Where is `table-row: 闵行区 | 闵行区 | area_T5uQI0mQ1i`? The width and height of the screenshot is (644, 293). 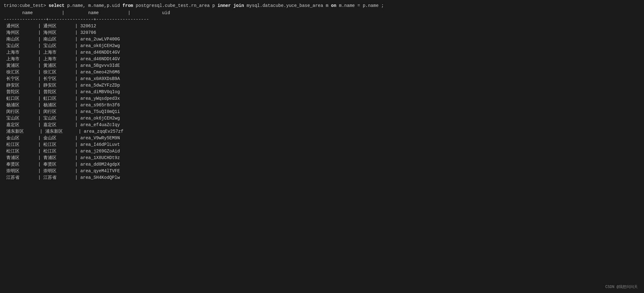 table-row: 闵行区 | 闵行区 | area_T5uQI0mQ1i is located at coordinates (322, 112).